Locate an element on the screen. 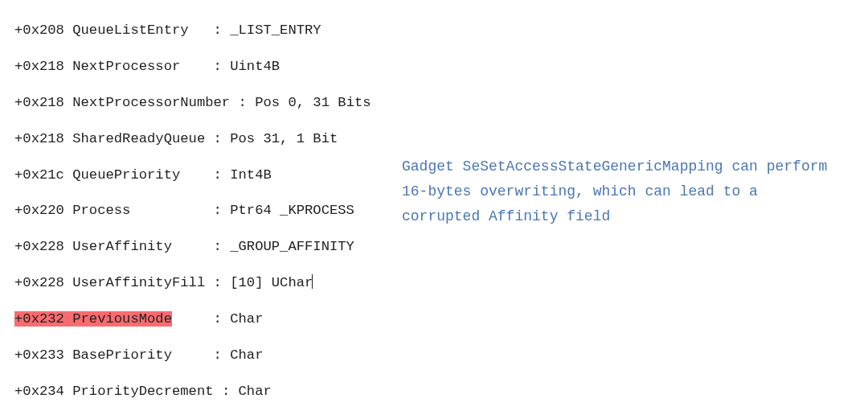  struct-field-row: +0x218 NextProcessor : Uint4B is located at coordinates (441, 67).